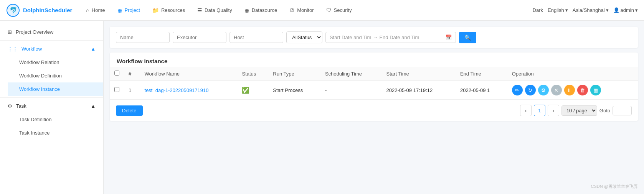 Image resolution: width=644 pixels, height=194 pixels. What do you see at coordinates (13, 49) in the screenshot?
I see `workflow-group-icon: ⋮⋮` at bounding box center [13, 49].